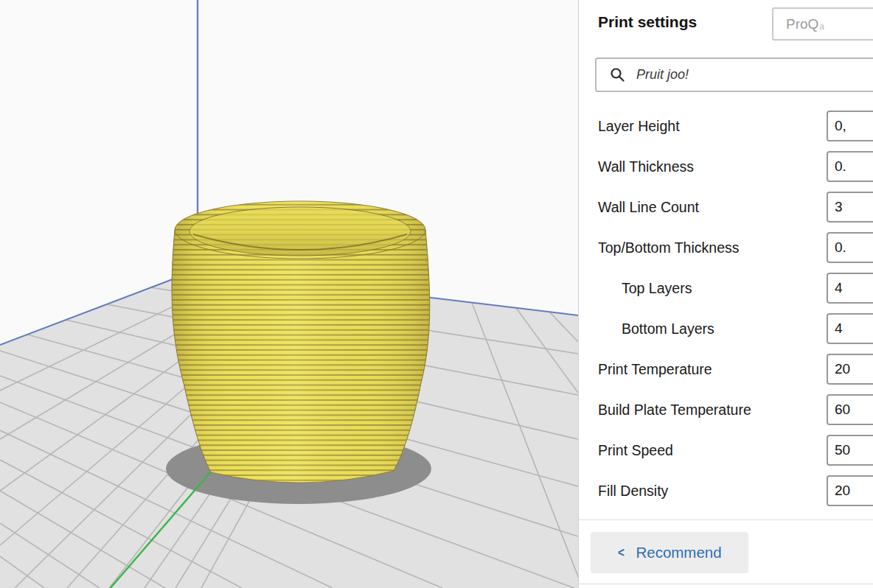 The width and height of the screenshot is (873, 588). I want to click on setting-label: Top Layers, so click(656, 289).